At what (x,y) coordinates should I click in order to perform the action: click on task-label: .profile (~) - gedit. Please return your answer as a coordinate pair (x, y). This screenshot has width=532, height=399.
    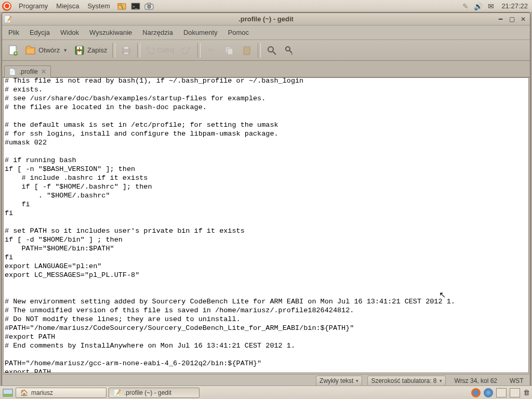
    Looking at the image, I should click on (148, 393).